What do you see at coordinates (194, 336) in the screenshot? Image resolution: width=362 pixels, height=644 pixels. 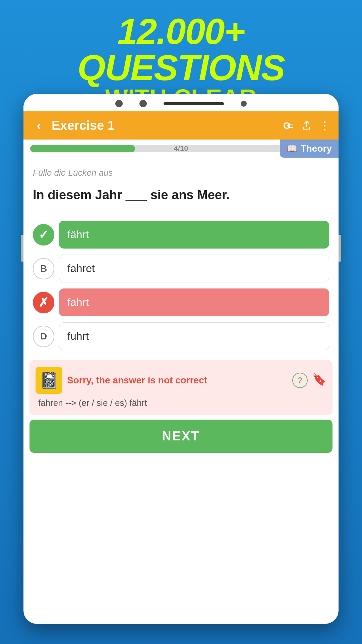 I see `answer-box-d: fuhrt` at bounding box center [194, 336].